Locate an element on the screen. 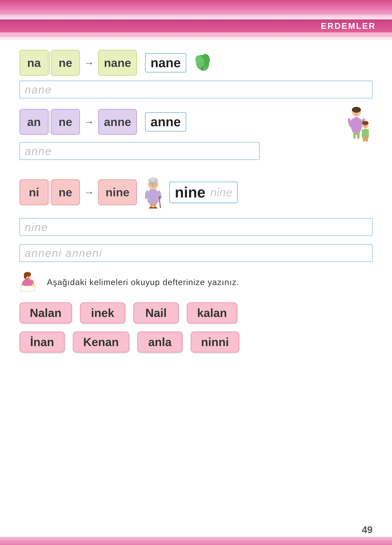 The height and width of the screenshot is (545, 392). header-title: ERDEMLER is located at coordinates (348, 26).